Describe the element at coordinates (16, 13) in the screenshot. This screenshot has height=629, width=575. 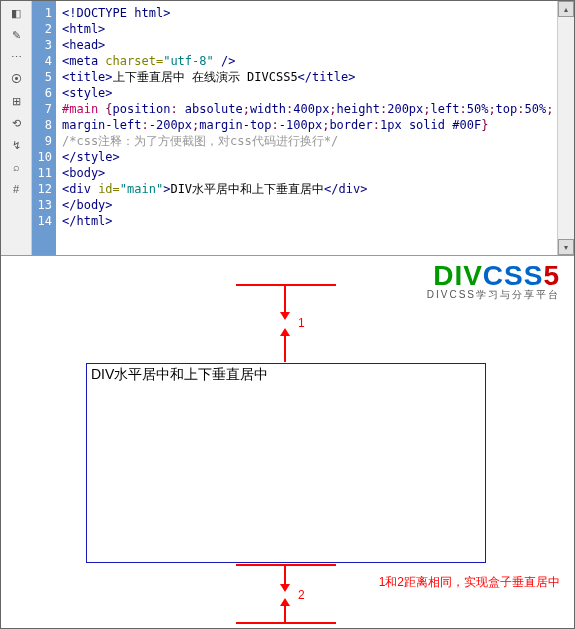
I see `tool-icon: ◧` at that location.